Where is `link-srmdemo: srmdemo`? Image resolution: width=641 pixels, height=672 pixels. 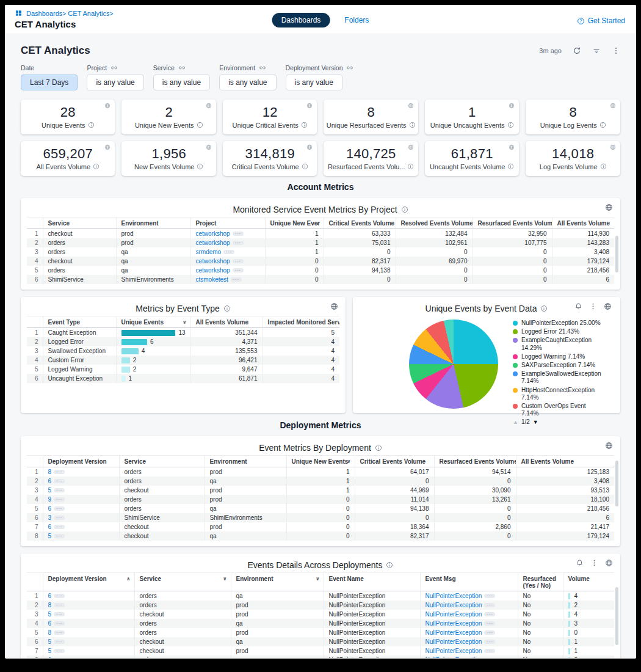 link-srmdemo: srmdemo is located at coordinates (209, 252).